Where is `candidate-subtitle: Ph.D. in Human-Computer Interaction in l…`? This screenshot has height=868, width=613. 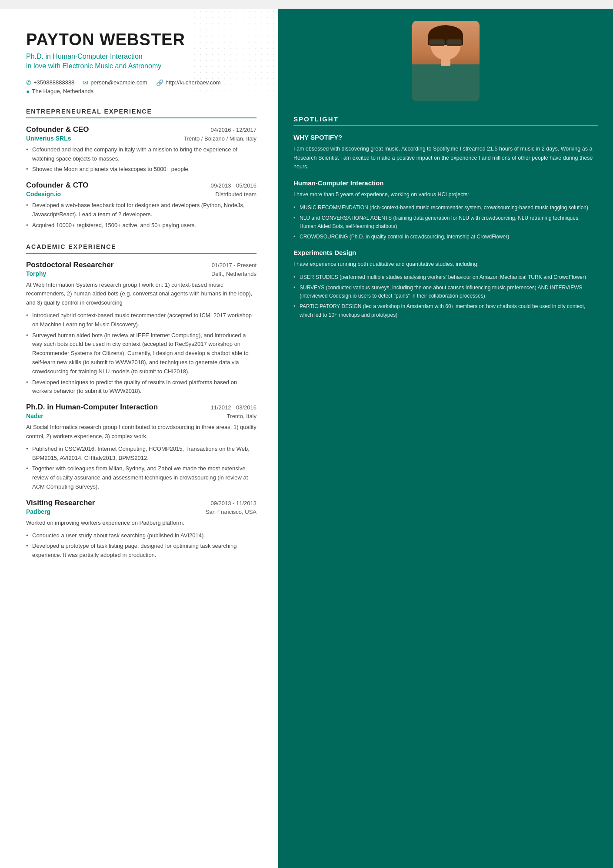 candidate-subtitle: Ph.D. in Human-Computer Interaction in l… is located at coordinates (141, 62).